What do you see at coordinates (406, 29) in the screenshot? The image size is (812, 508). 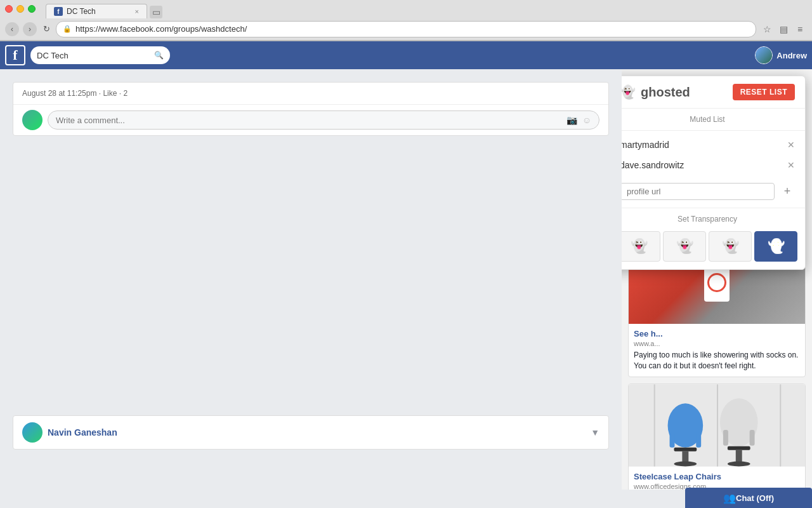 I see `url-input: 🔒 https://www.facebook.com/groups/washdc…` at bounding box center [406, 29].